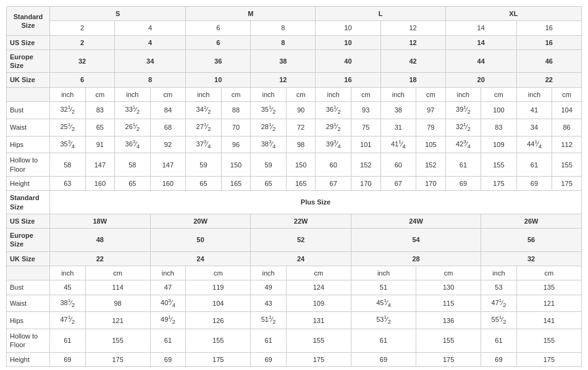  Describe the element at coordinates (383, 359) in the screenshot. I see `plus-height-7: 69` at that location.